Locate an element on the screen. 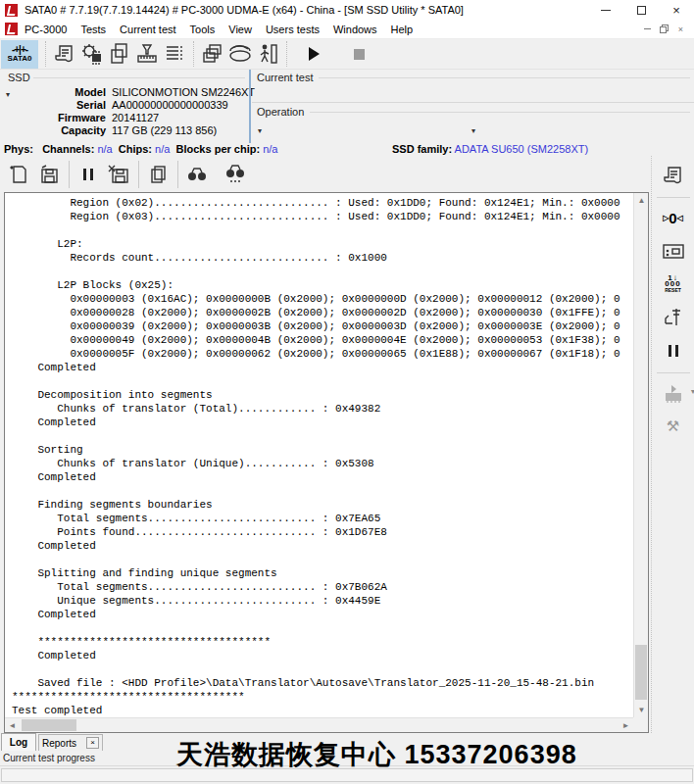 The width and height of the screenshot is (694, 784). menu-tests: Tests is located at coordinates (93, 29).